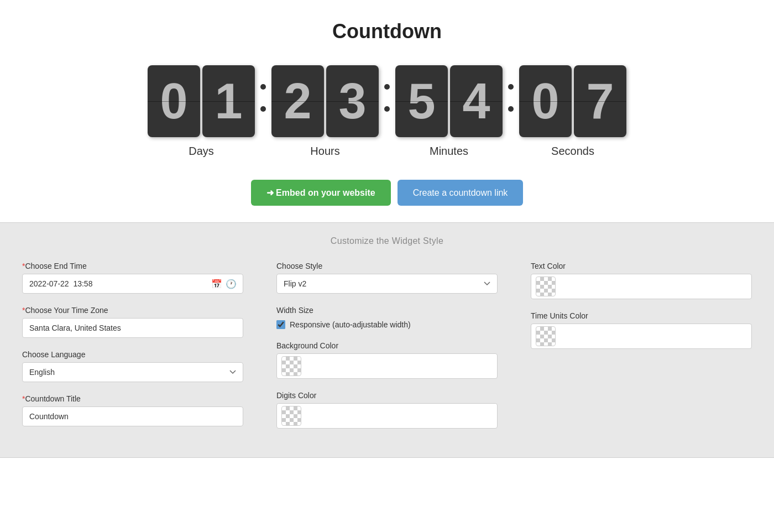  What do you see at coordinates (641, 286) in the screenshot?
I see `text-color-input-row` at bounding box center [641, 286].